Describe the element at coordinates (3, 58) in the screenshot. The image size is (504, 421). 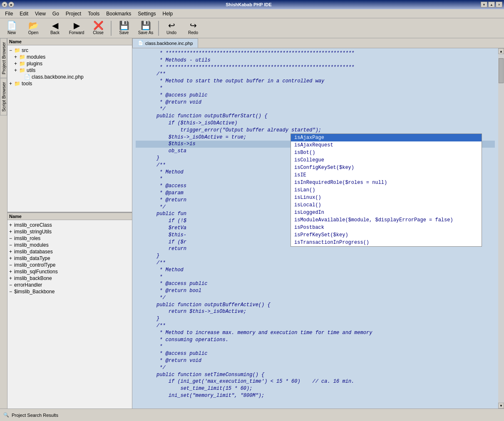
I see `project-browser-tab: Project Browser` at that location.